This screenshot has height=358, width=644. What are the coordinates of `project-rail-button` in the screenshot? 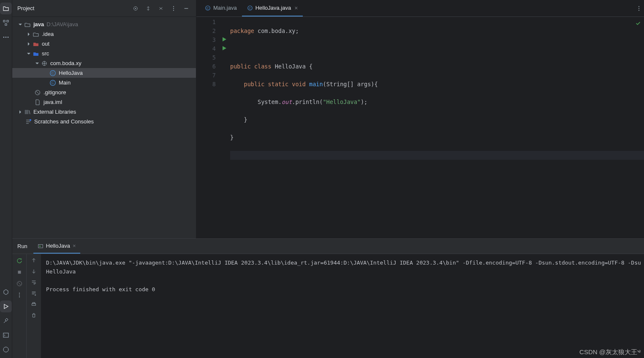 It's located at (6, 8).